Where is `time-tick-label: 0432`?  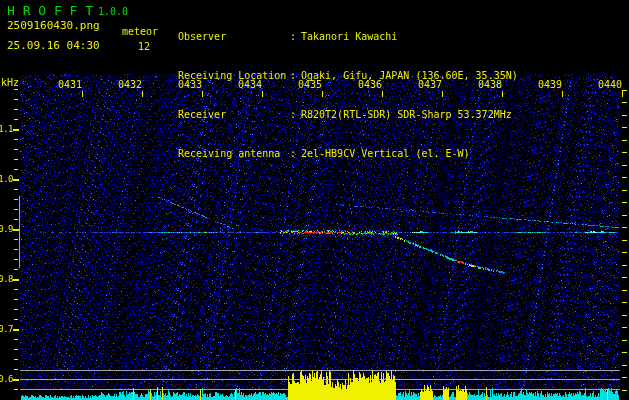 time-tick-label: 0432 is located at coordinates (129, 84).